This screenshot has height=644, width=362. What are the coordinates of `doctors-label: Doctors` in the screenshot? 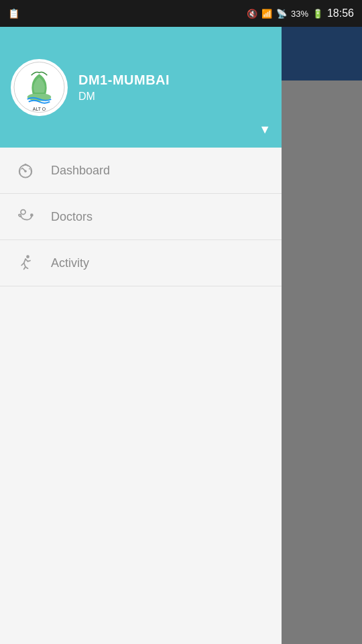 It's located at (72, 217).